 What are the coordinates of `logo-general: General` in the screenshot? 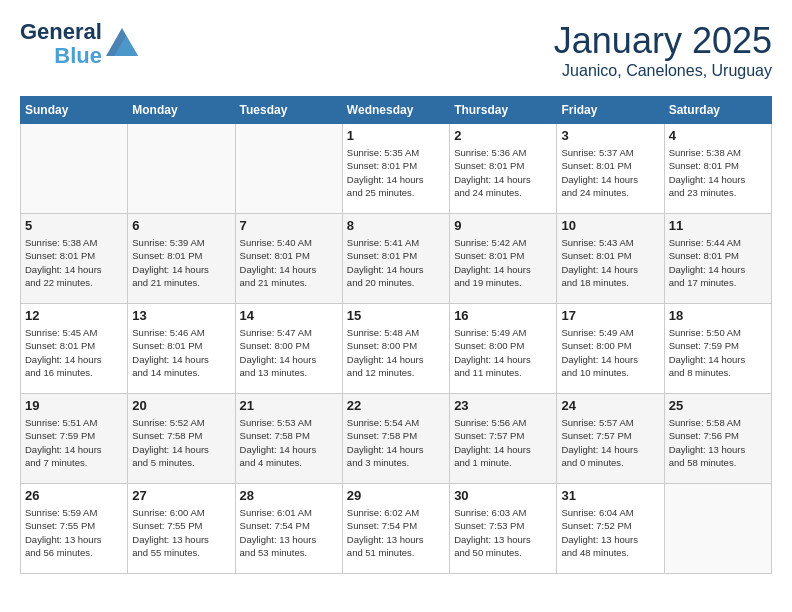 It's located at (61, 32).